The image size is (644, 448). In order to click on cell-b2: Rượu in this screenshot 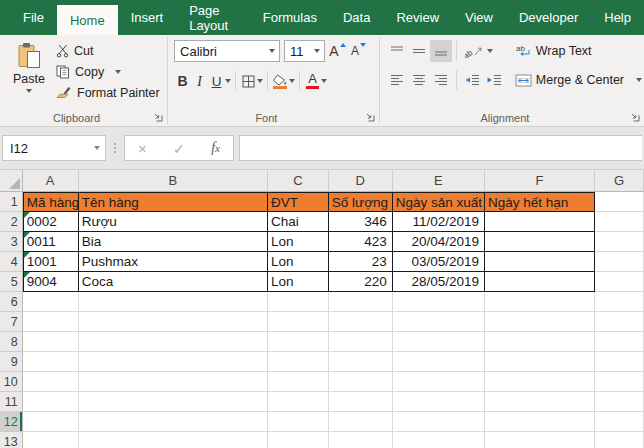, I will do `click(174, 222)`.